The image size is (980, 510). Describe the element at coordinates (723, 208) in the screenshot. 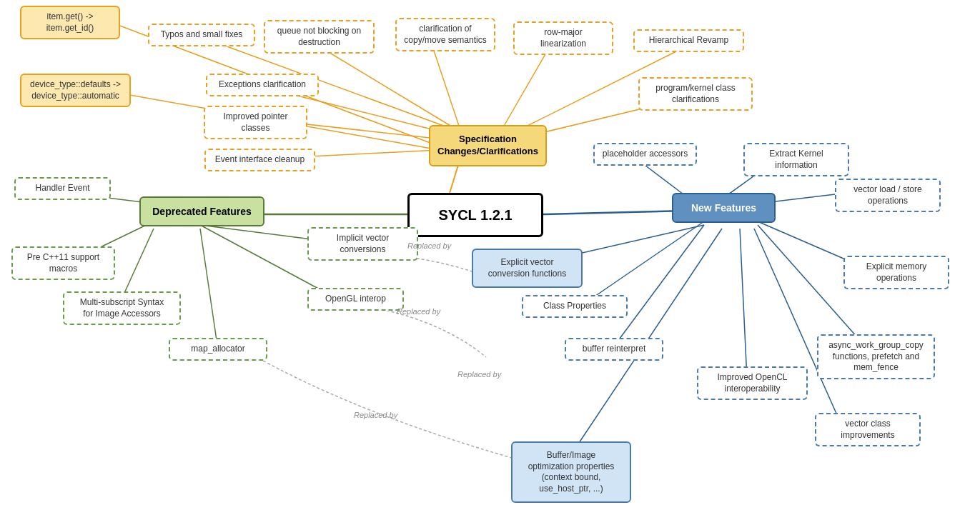

I see `new-features-node: New Features` at that location.